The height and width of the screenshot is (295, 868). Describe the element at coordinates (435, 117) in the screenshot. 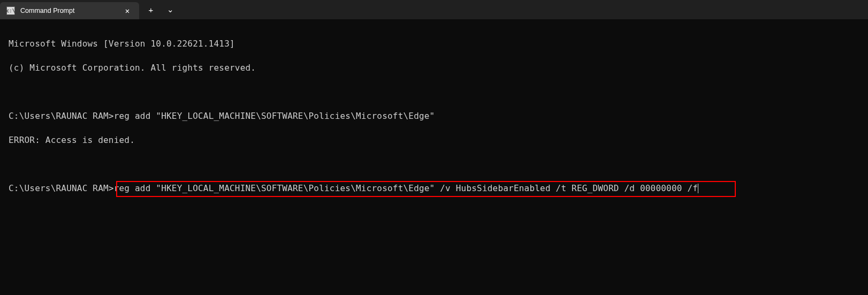

I see `prompt-line-1: C:\Users\RAUNAC RAM>reg add "HKEY_LOCAL_…` at that location.